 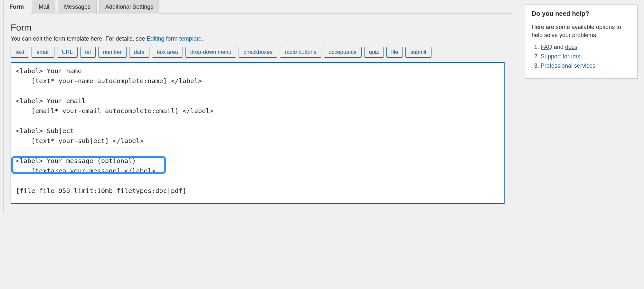 What do you see at coordinates (258, 39) in the screenshot?
I see `section-description: You can edit the form template here. For…` at bounding box center [258, 39].